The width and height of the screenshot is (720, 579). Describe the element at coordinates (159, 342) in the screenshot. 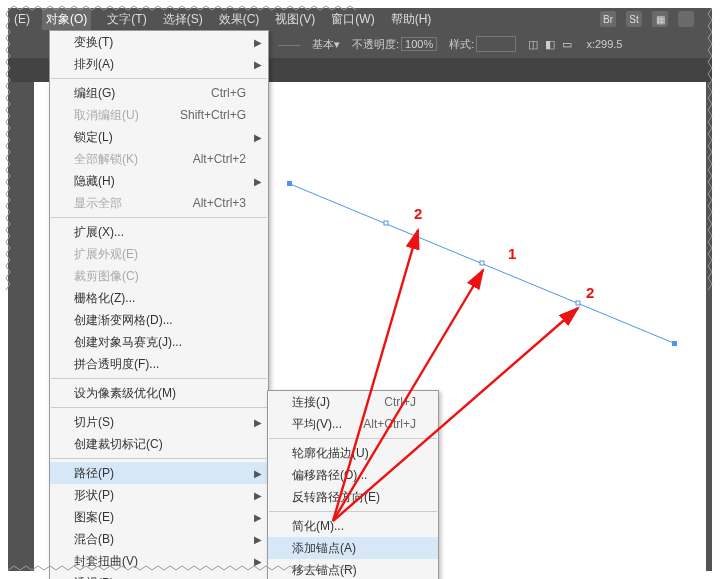

I see `object-menu-item-15: 创建对象马赛克(J)...` at that location.